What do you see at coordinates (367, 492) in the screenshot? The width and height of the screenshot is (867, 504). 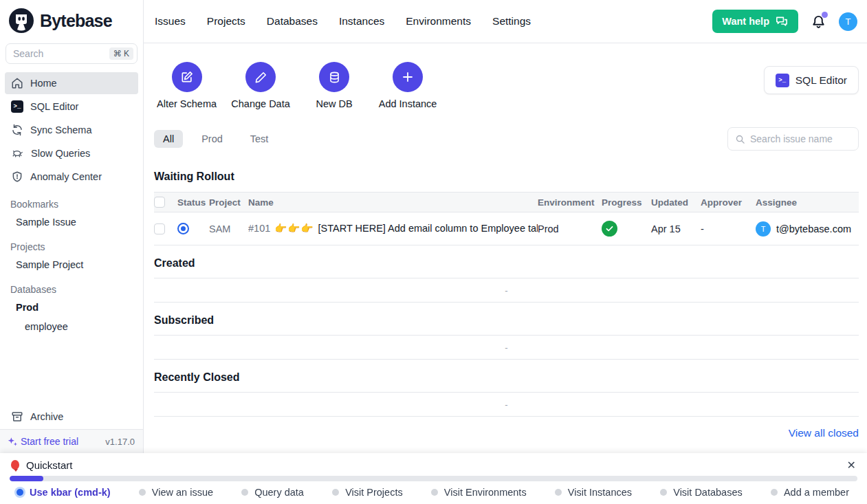 I see `step-visit-projects: Visit Projects` at bounding box center [367, 492].